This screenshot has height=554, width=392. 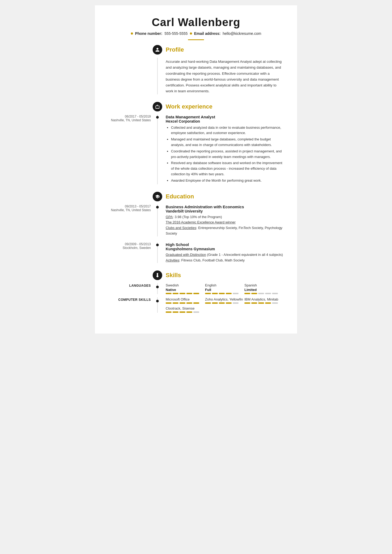 I want to click on profile-section: Profile Accurate and hard-working Data M…, so click(x=196, y=70).